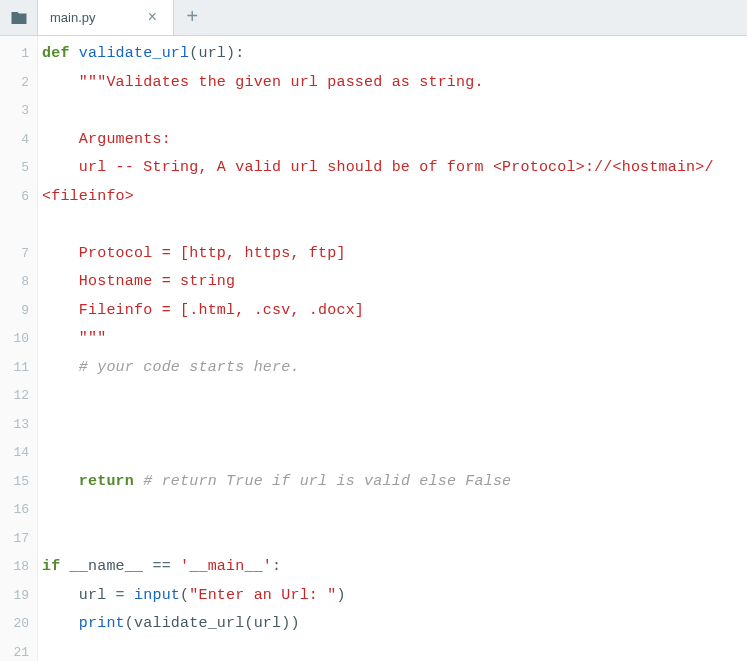 This screenshot has height=661, width=747. I want to click on line-number: 14, so click(18, 454).